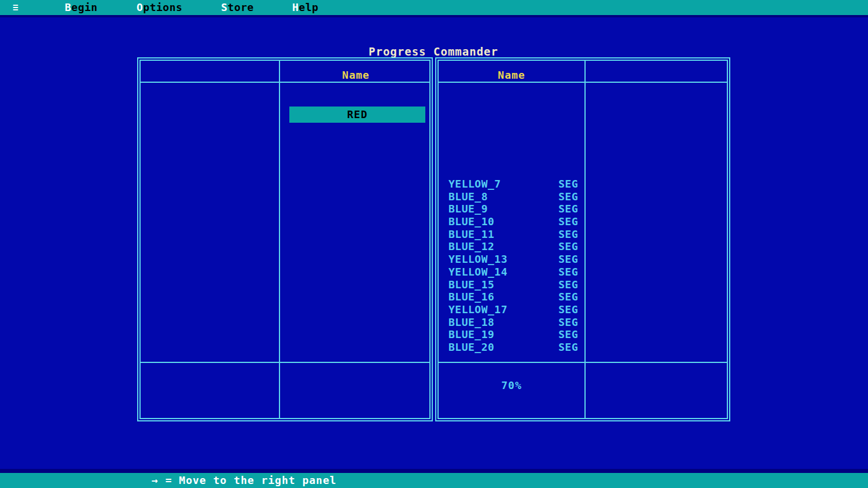  I want to click on menu-item-begin: Begin, so click(81, 8).